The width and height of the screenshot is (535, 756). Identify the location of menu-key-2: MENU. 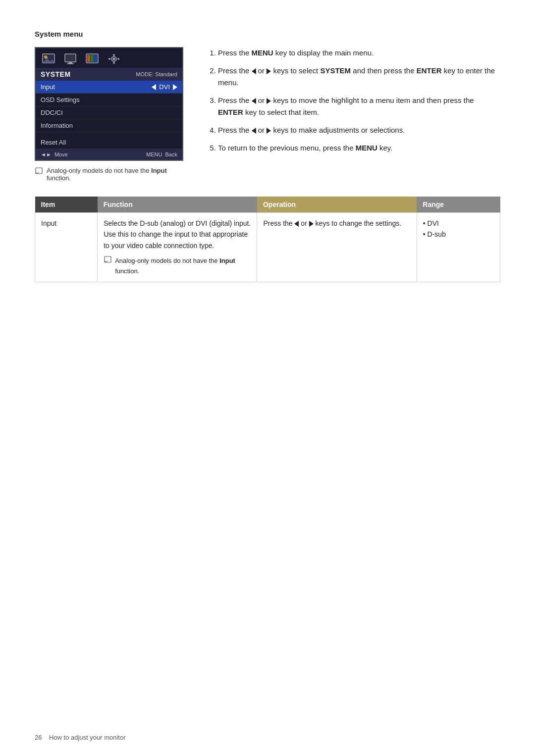
(367, 148).